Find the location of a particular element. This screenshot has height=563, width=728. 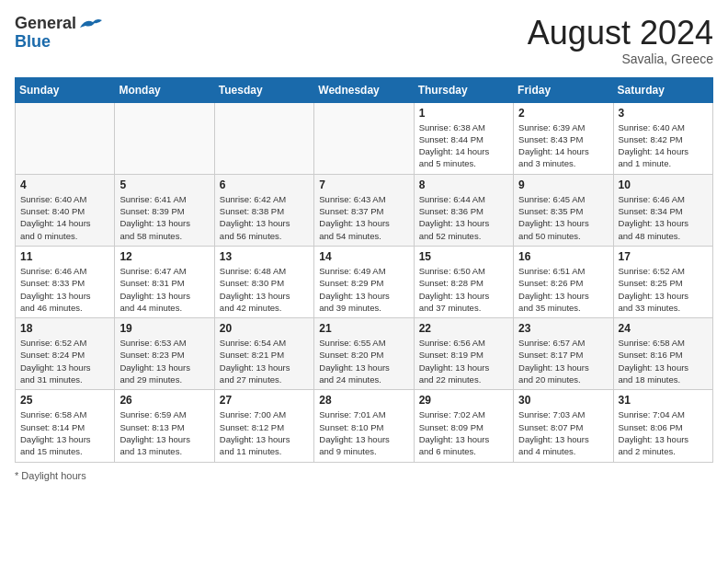

footer-note: * Daylight hours is located at coordinates (364, 476).